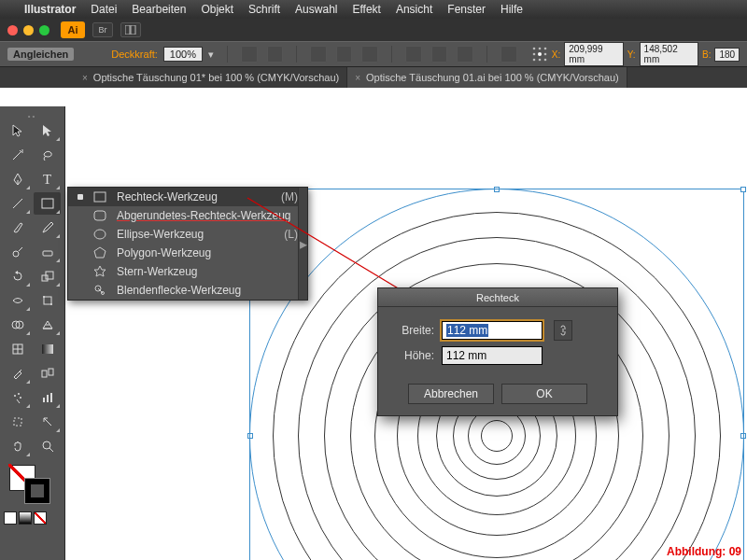  What do you see at coordinates (512, 9) in the screenshot?
I see `menu-hilfe: Hilfe` at bounding box center [512, 9].